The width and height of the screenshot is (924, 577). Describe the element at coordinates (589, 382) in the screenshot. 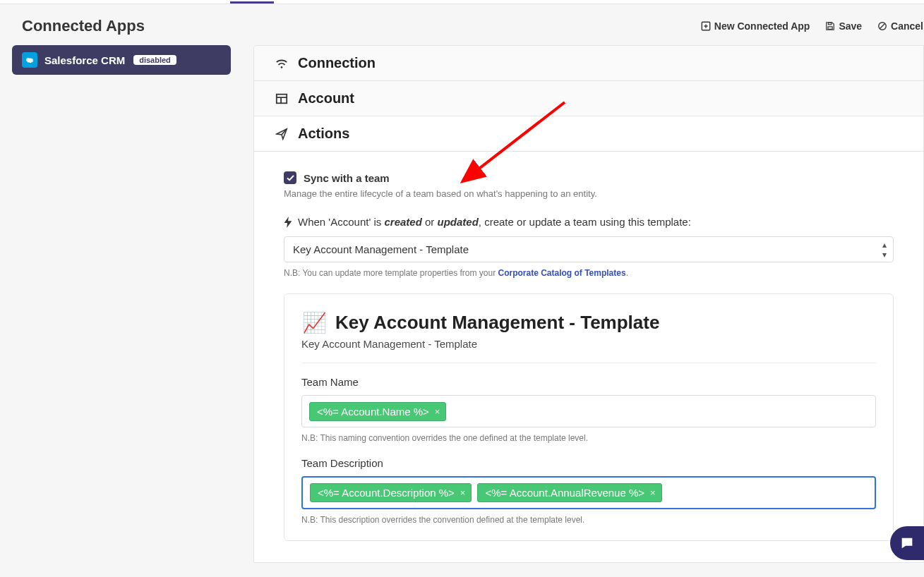

I see `team-name-label: Team Name` at that location.